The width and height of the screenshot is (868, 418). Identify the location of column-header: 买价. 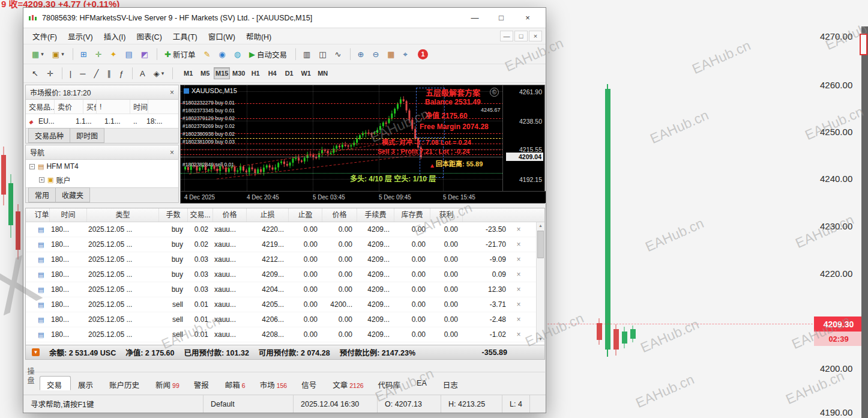
(90, 107).